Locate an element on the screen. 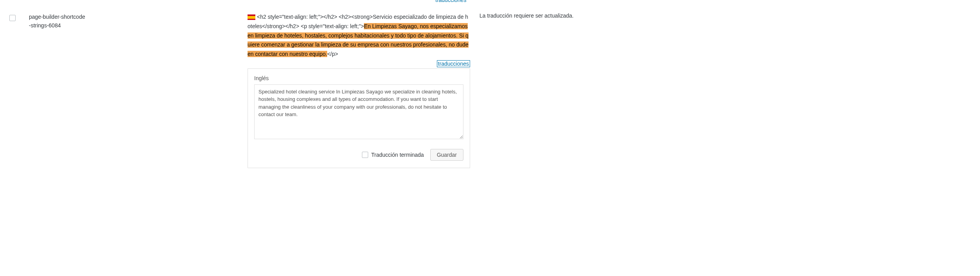  top-traducciones-link: traducciones is located at coordinates (451, 2).